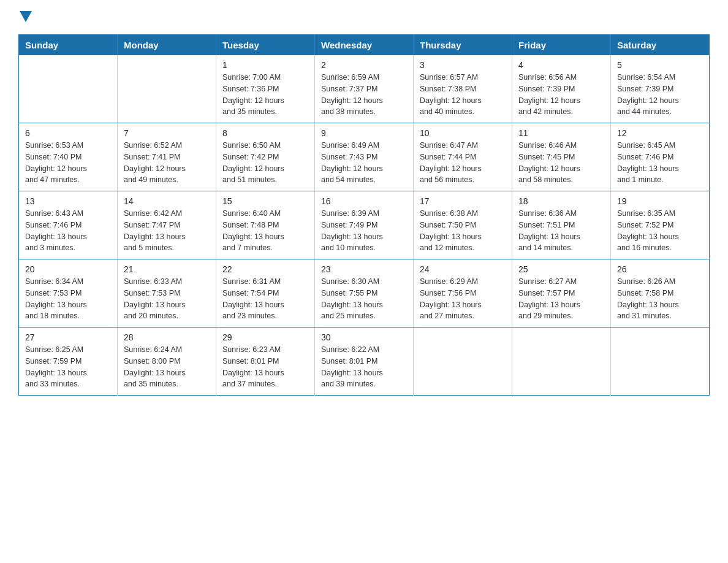 This screenshot has height=563, width=728. What do you see at coordinates (661, 45) in the screenshot?
I see `weekday-header-saturday: Saturday` at bounding box center [661, 45].